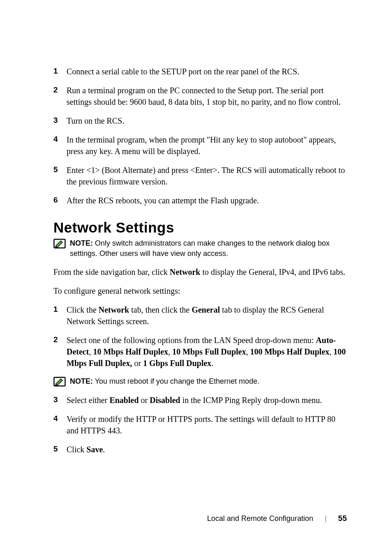 This screenshot has height=555, width=392. What do you see at coordinates (200, 381) in the screenshot?
I see `note-reboot: NOTE: You must reboot if you change the …` at bounding box center [200, 381].